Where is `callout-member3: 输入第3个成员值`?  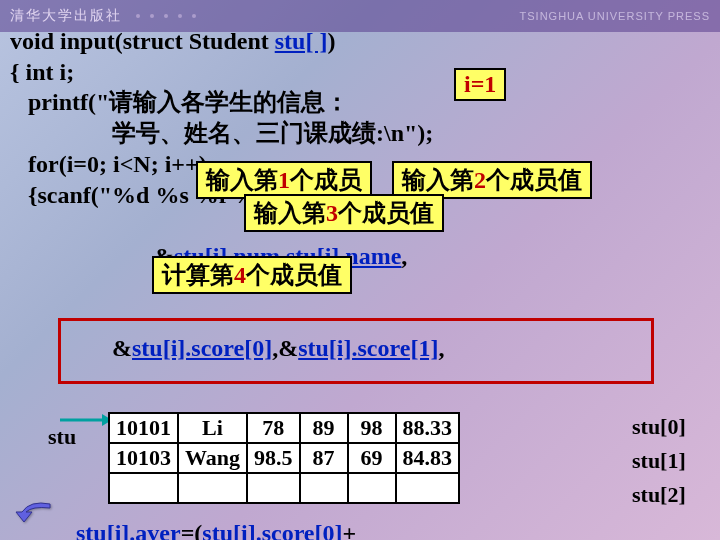
callout-member3: 输入第3个成员值 is located at coordinates (344, 213).